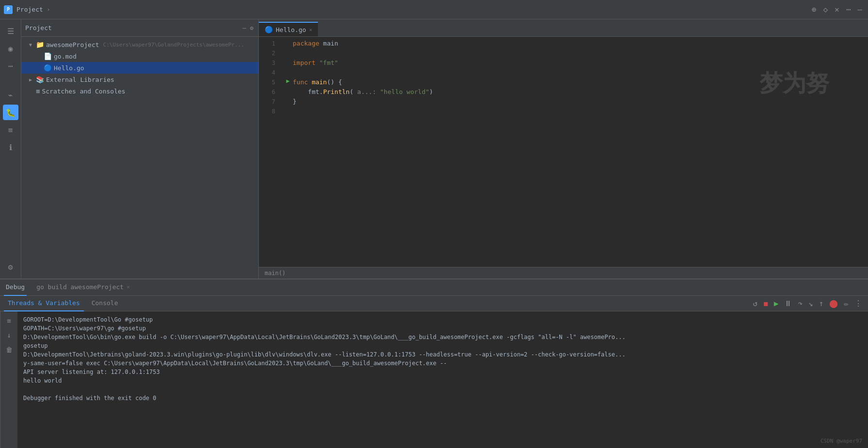  Describe the element at coordinates (140, 91) in the screenshot. I see `tree-item-scratches: ≡ Scratches and Consoles` at that location.